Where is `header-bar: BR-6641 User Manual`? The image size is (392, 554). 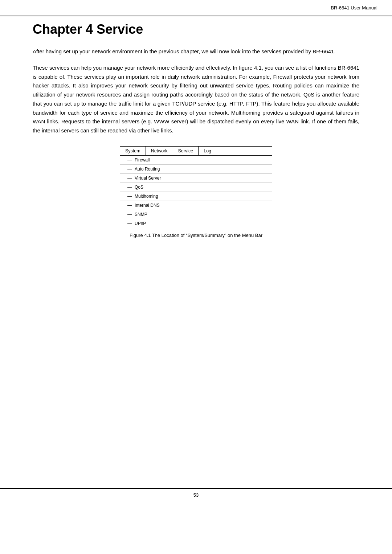 header-bar: BR-6641 User Manual is located at coordinates (196, 8).